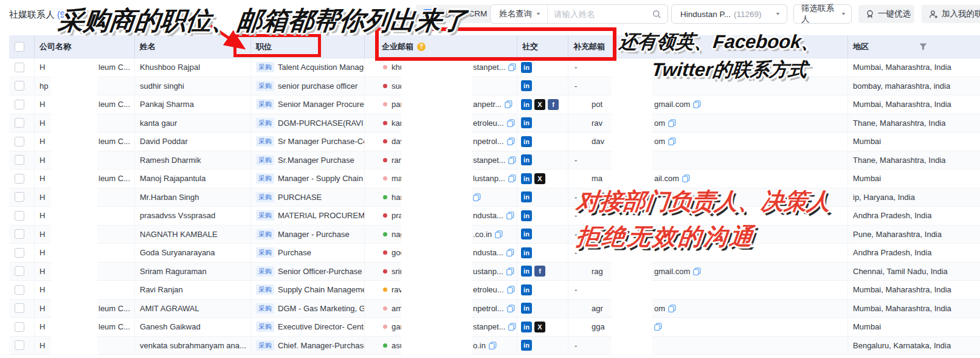 Image resolution: width=980 pixels, height=358 pixels. What do you see at coordinates (708, 105) in the screenshot?
I see `extra-email-cell: potgmail.com` at bounding box center [708, 105].